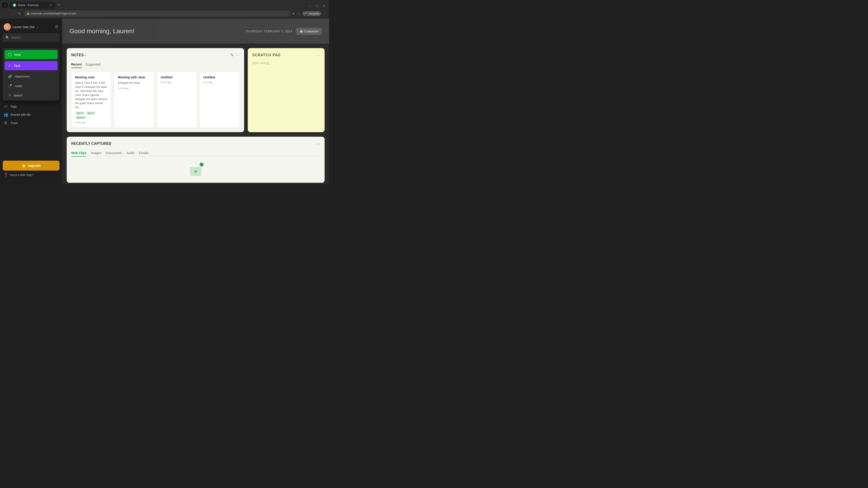 The image size is (868, 488). Describe the element at coordinates (10, 86) in the screenshot. I see `audio-icon: 🎤` at that location.